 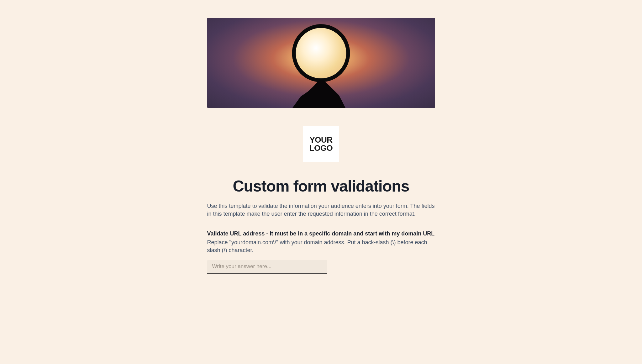 What do you see at coordinates (321, 63) in the screenshot?
I see `hero-background` at bounding box center [321, 63].